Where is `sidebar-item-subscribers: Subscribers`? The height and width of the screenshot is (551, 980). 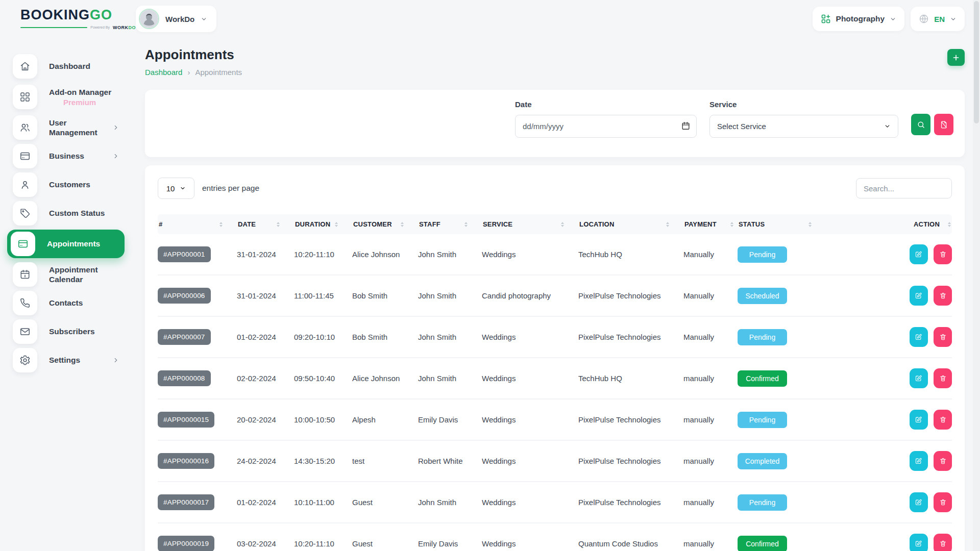
sidebar-item-subscribers: Subscribers is located at coordinates (67, 332).